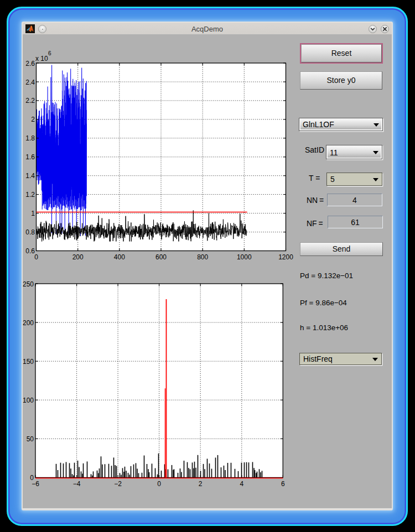 The image size is (415, 532). What do you see at coordinates (28, 400) in the screenshot?
I see `svg-text: 100` at bounding box center [28, 400].